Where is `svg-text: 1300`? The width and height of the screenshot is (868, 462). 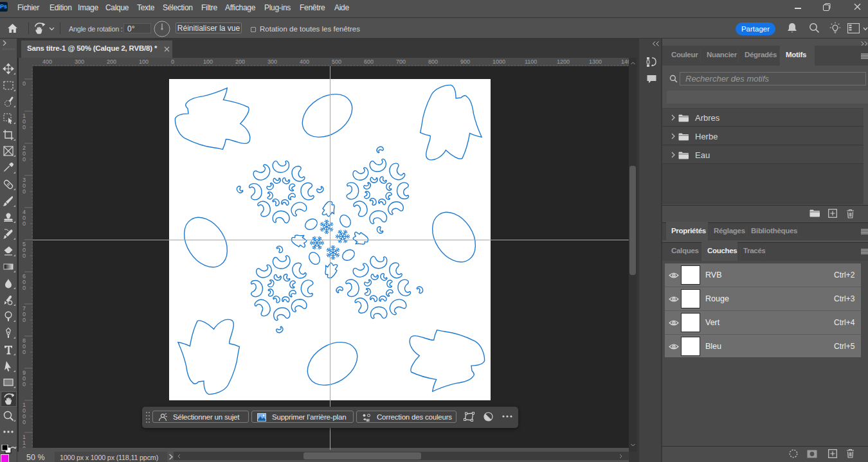
svg-text: 1300 is located at coordinates (595, 62).